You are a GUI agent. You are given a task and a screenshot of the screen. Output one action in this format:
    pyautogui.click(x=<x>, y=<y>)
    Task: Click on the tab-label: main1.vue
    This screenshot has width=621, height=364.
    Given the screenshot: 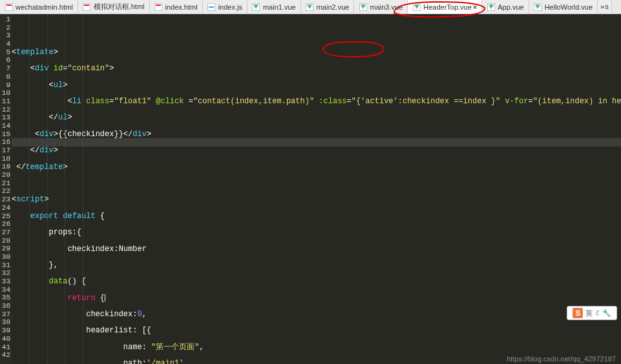 What is the action you would take?
    pyautogui.click(x=279, y=7)
    